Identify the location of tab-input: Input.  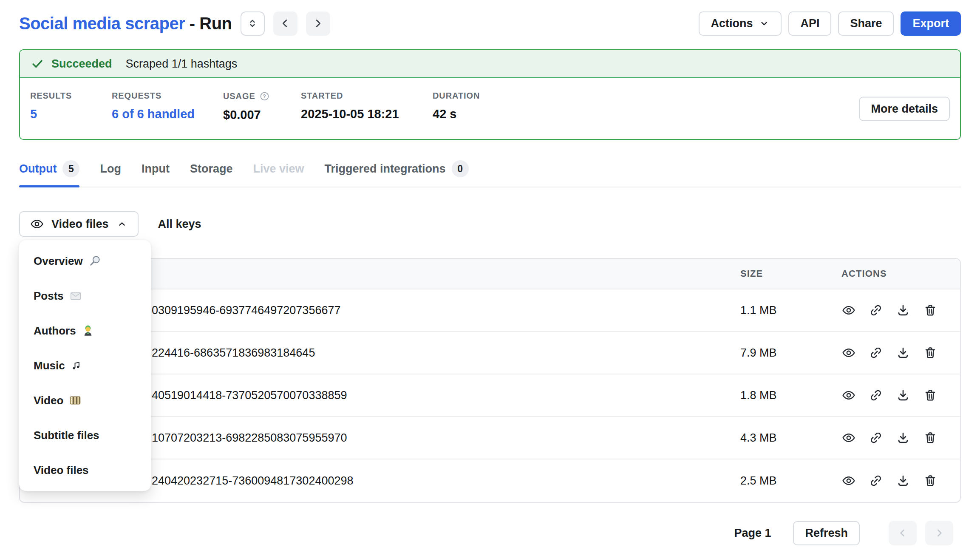
(156, 173).